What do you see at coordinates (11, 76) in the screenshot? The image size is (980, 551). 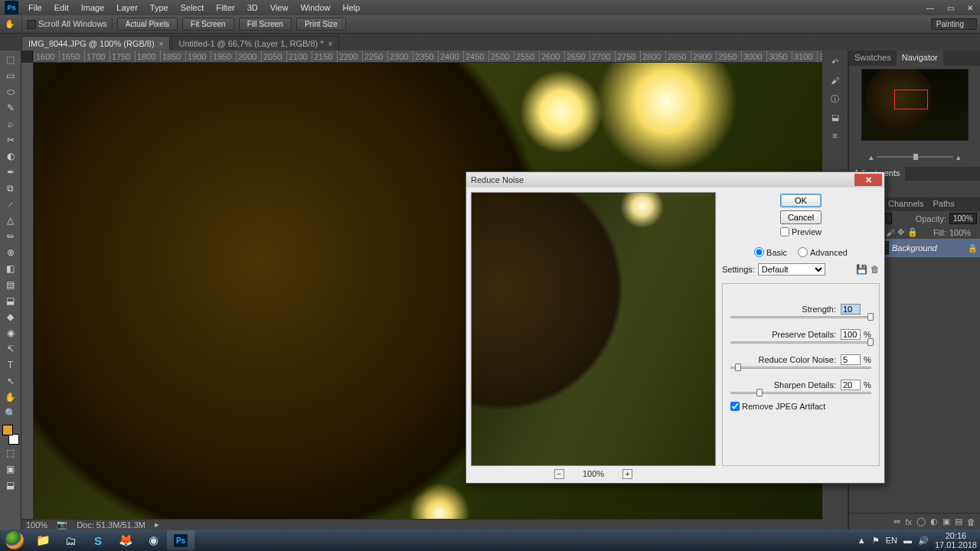 I see `tool-1: ▭` at bounding box center [11, 76].